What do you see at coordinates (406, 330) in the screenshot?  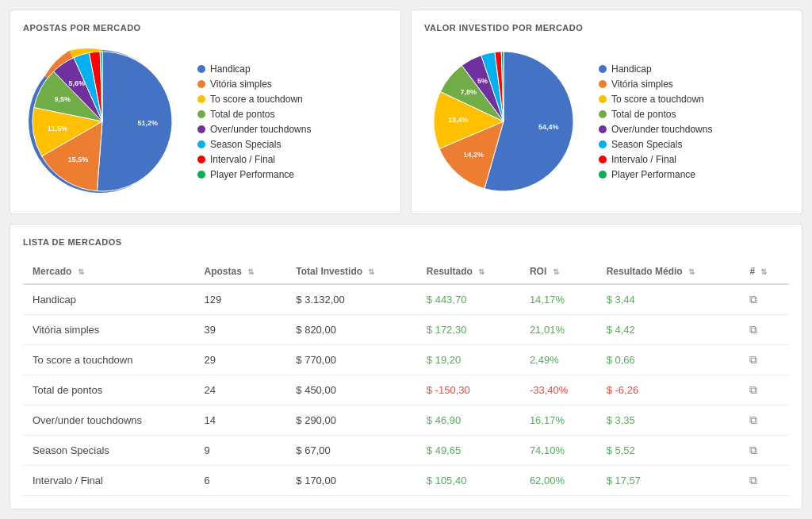 I see `table-row: Vitória simples39$ 820,00$ 172,3021,01%$…` at bounding box center [406, 330].